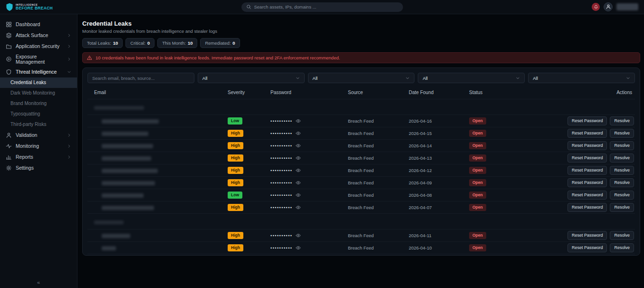 The width and height of the screenshot is (644, 288). Describe the element at coordinates (425, 78) in the screenshot. I see `filter-dropdown-value: All` at that location.